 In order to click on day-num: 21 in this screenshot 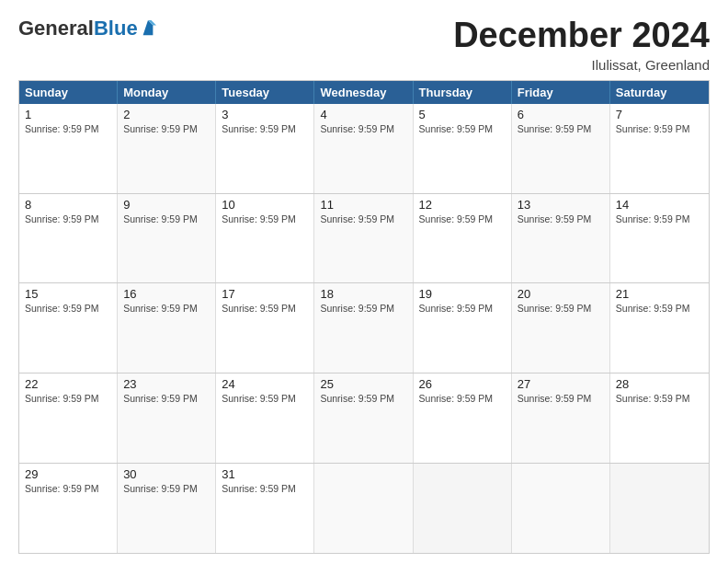, I will do `click(660, 294)`.